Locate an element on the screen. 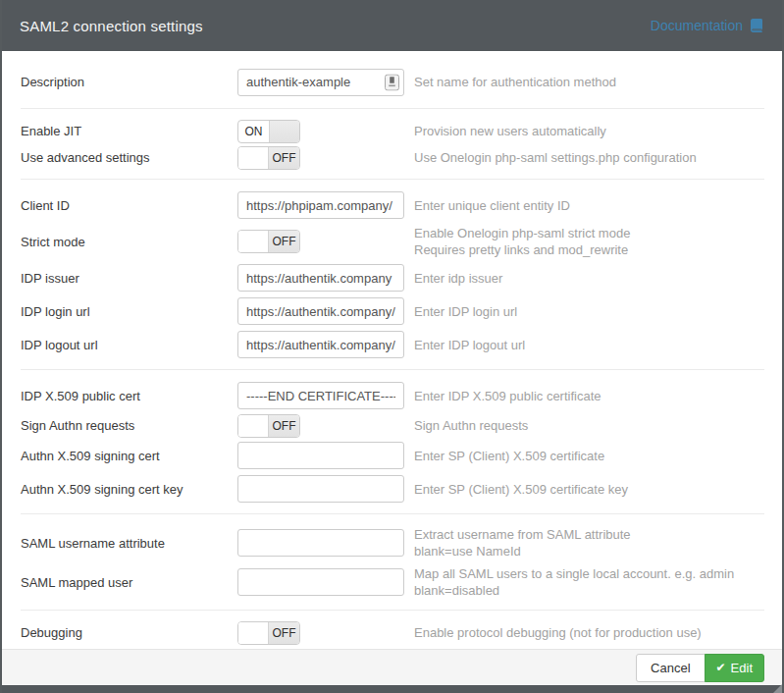  strict-mode-help: Enable Onelogin php-saml strict mode Req… is located at coordinates (589, 241).